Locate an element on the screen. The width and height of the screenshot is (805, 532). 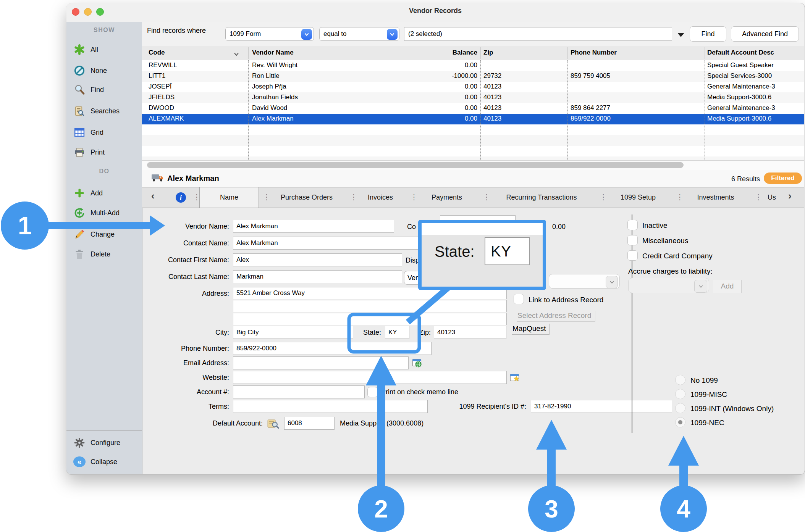
contact-name-field: Alex Markman is located at coordinates (333, 243).